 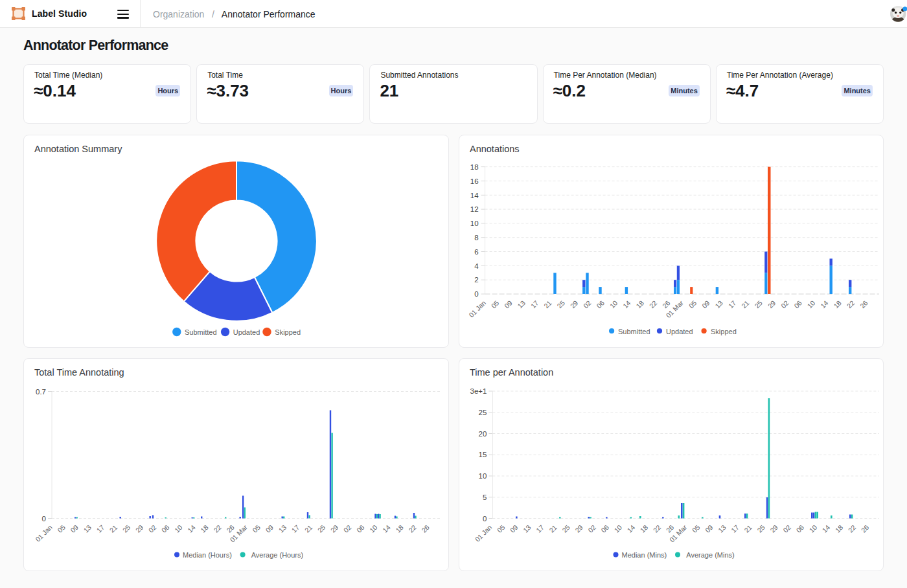 I want to click on svg-text: 3e+1, so click(x=478, y=391).